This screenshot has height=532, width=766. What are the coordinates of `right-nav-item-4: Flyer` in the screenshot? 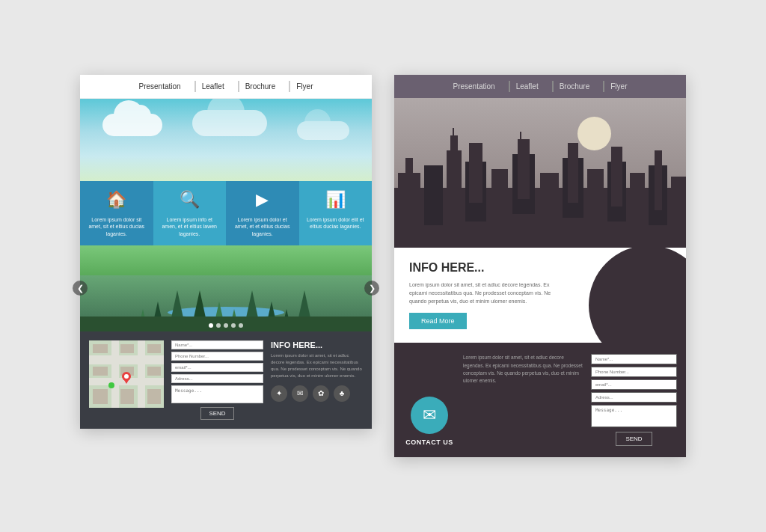 It's located at (618, 87).